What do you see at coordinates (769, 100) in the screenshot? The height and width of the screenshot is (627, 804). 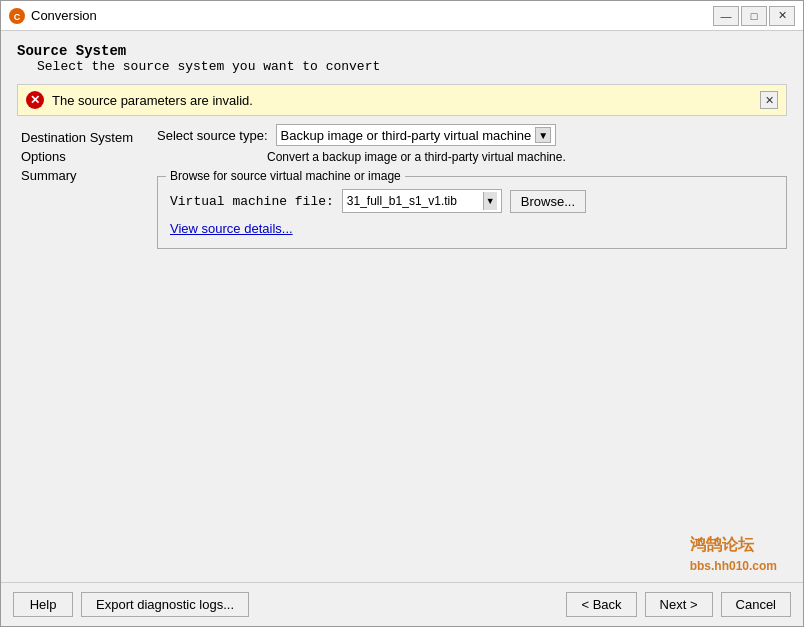 I see `error-close-button: ✕` at bounding box center [769, 100].